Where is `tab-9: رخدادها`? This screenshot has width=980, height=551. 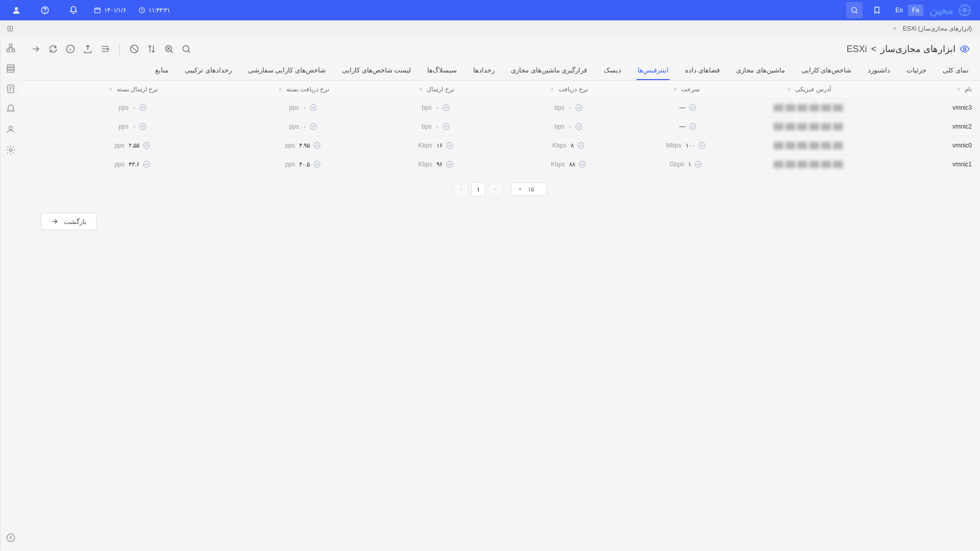
tab-9: رخدادها is located at coordinates (484, 70).